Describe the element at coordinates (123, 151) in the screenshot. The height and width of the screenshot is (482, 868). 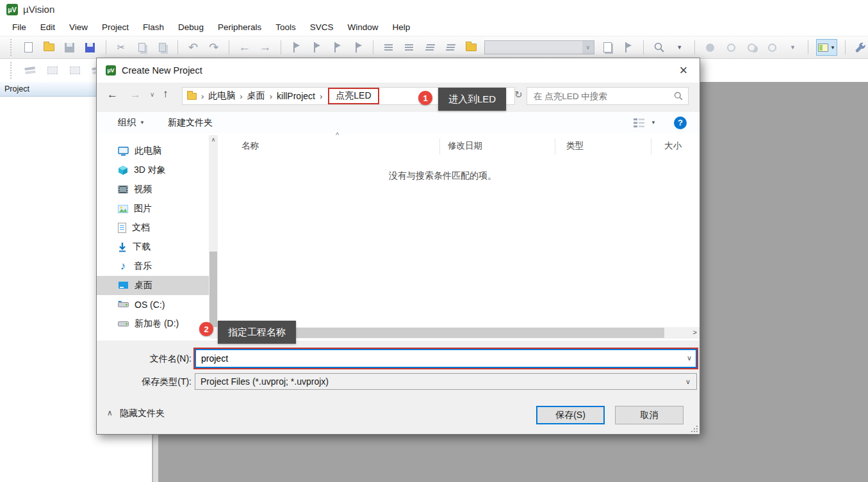
I see `this-pc-icon` at that location.